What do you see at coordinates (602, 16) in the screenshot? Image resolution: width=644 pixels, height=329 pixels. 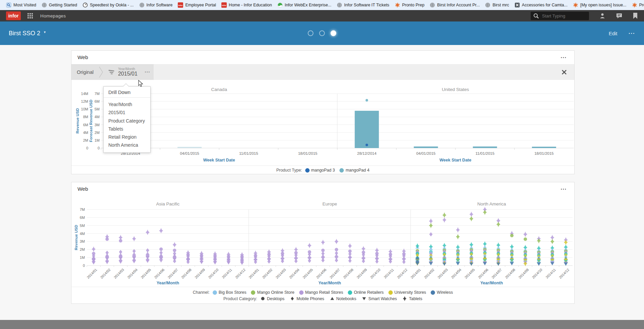 I see `user-icon` at bounding box center [602, 16].